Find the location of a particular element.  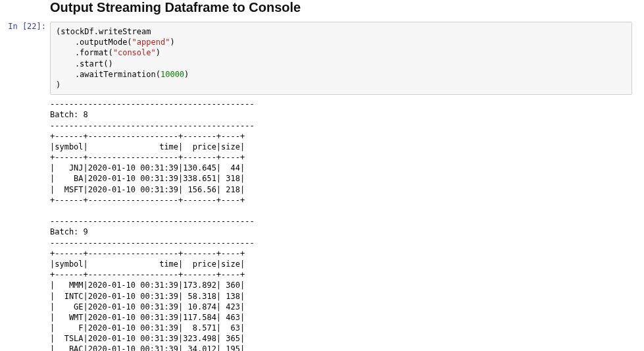

section-heading: Output Streaming Dataframe to Console is located at coordinates (175, 8).